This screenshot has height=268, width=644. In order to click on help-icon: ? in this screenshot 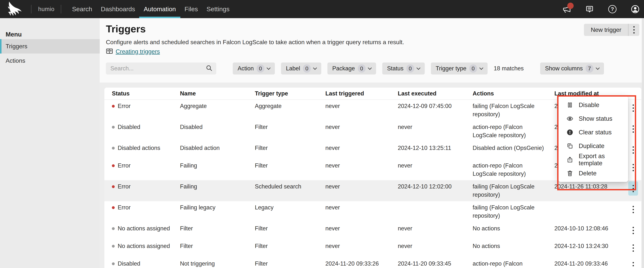, I will do `click(612, 9)`.